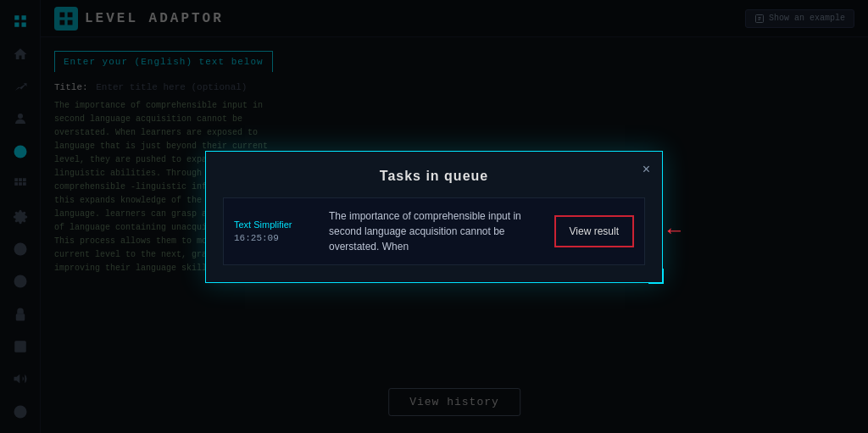 The image size is (868, 433). I want to click on task-text: The importance of comprehensible input i…, so click(437, 231).